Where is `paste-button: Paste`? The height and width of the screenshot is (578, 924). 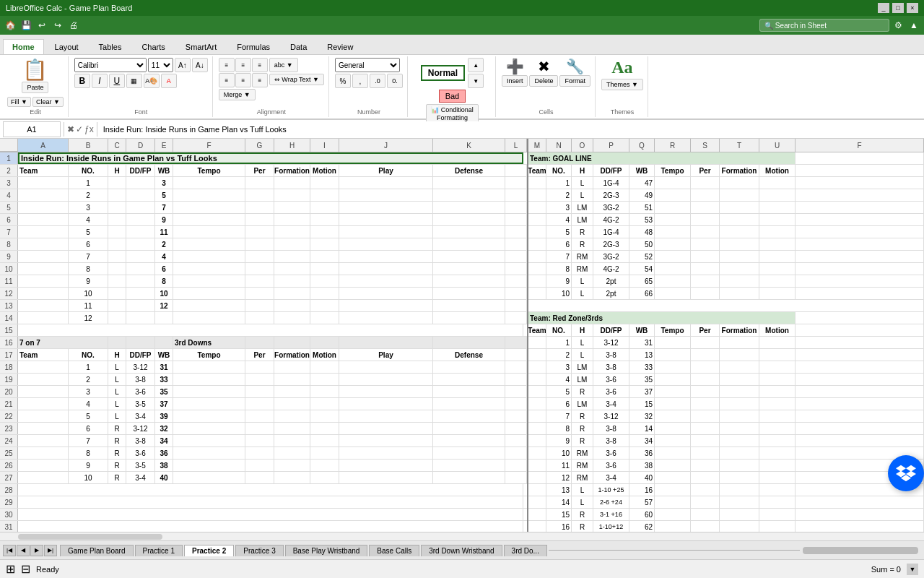 paste-button: Paste is located at coordinates (35, 87).